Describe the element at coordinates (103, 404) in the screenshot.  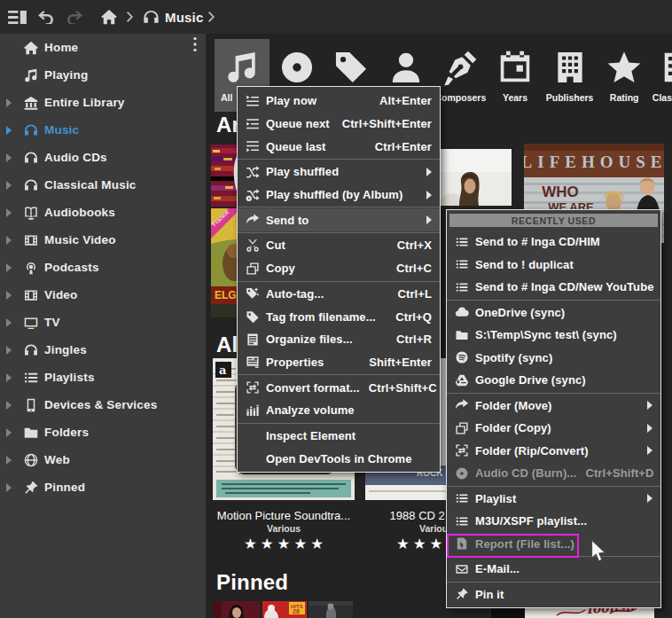
I see `sidebar-item-devices-services: Devices & Services` at that location.